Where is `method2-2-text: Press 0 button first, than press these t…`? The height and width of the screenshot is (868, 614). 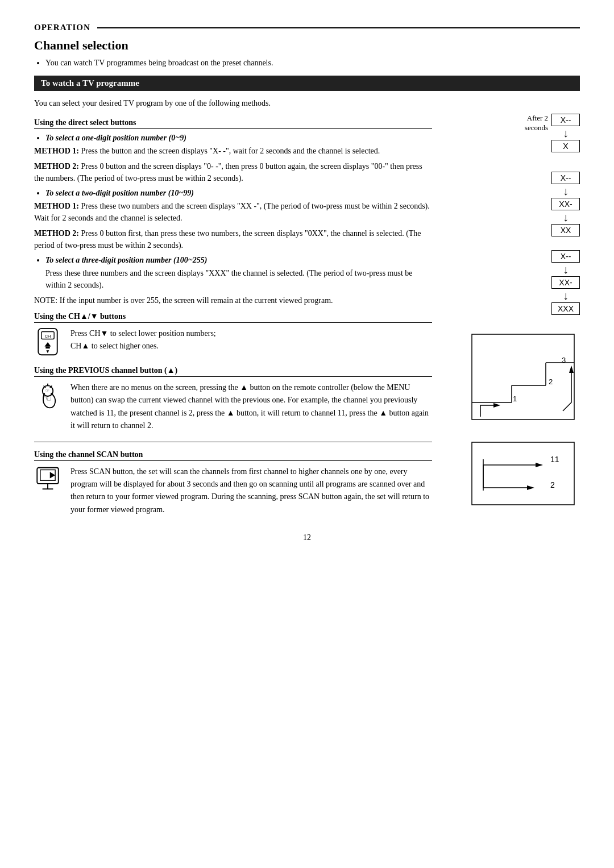 method2-2-text: Press 0 button first, than press these t… is located at coordinates (227, 239).